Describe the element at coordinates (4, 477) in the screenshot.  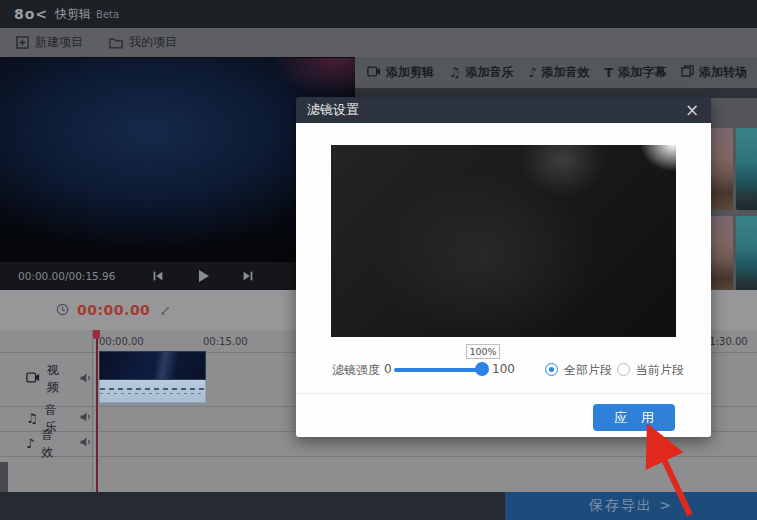
I see `timeline-scroll-edge` at that location.